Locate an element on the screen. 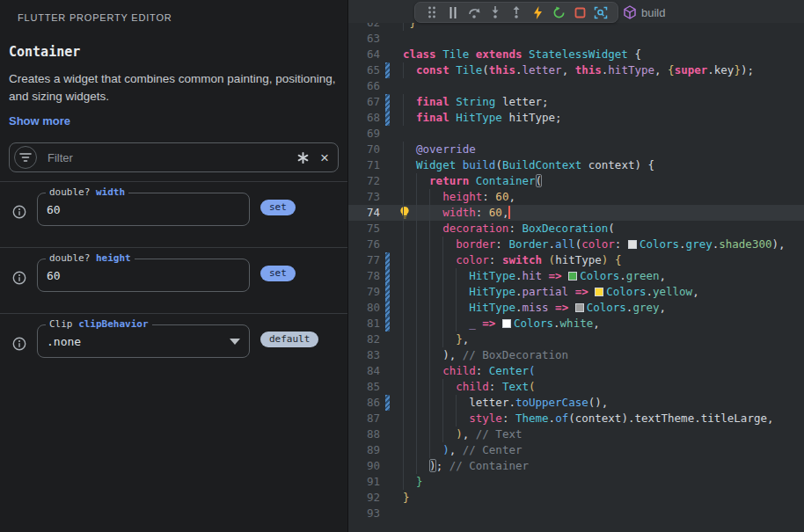  line-number: 74 is located at coordinates (364, 213).